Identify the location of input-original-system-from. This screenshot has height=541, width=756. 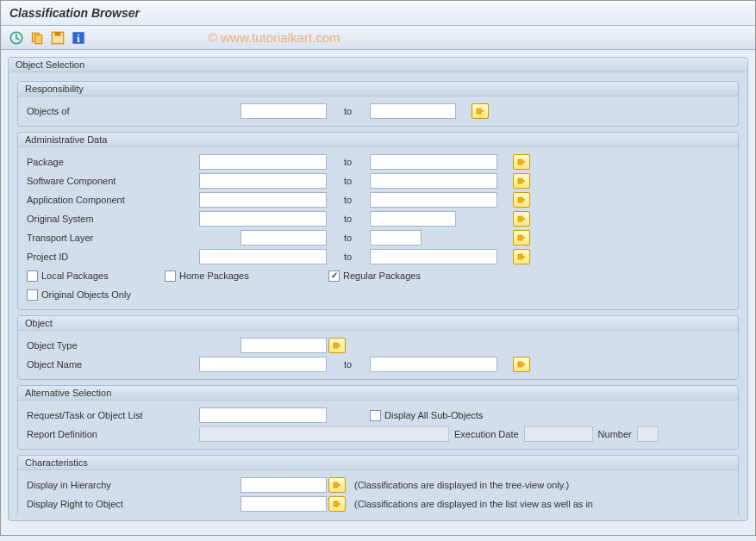
(263, 219).